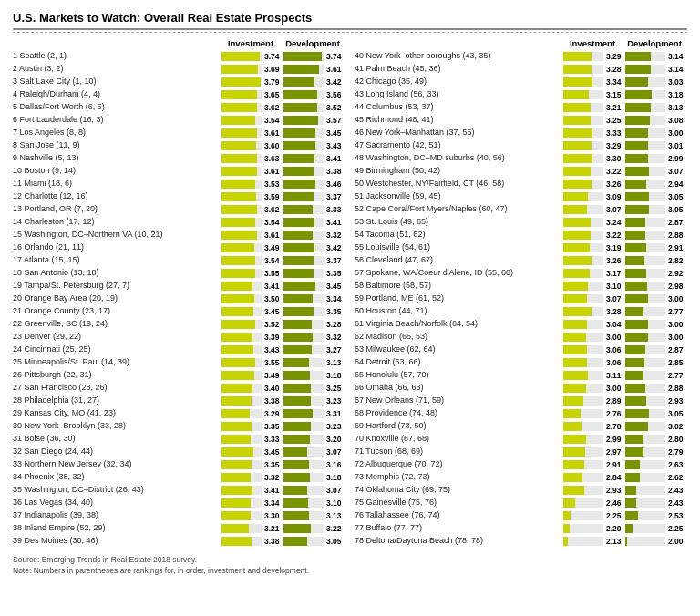 The image size is (700, 616). Describe the element at coordinates (272, 337) in the screenshot. I see `investment-value: 3.39` at that location.